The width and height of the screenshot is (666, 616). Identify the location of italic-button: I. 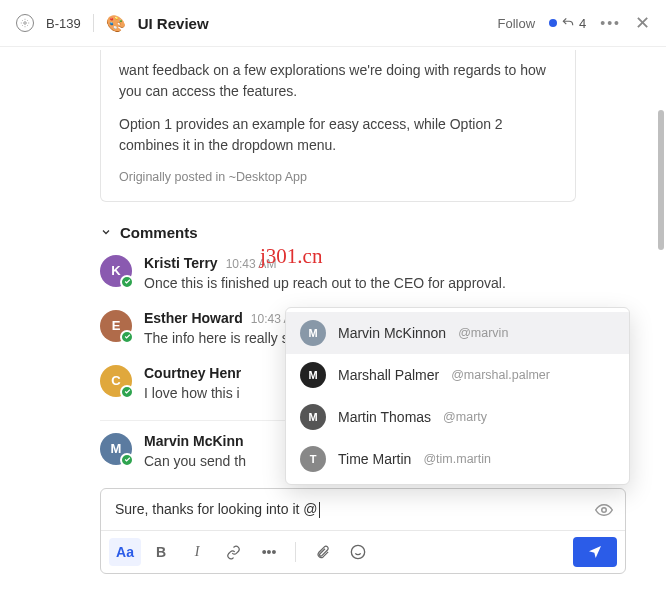
(197, 552).